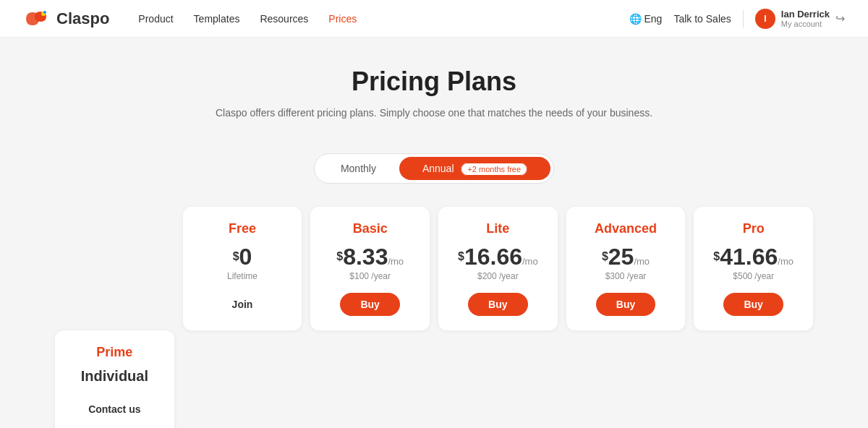 Image resolution: width=868 pixels, height=428 pixels. Describe the element at coordinates (806, 24) in the screenshot. I see `my-account-label: My account` at that location.